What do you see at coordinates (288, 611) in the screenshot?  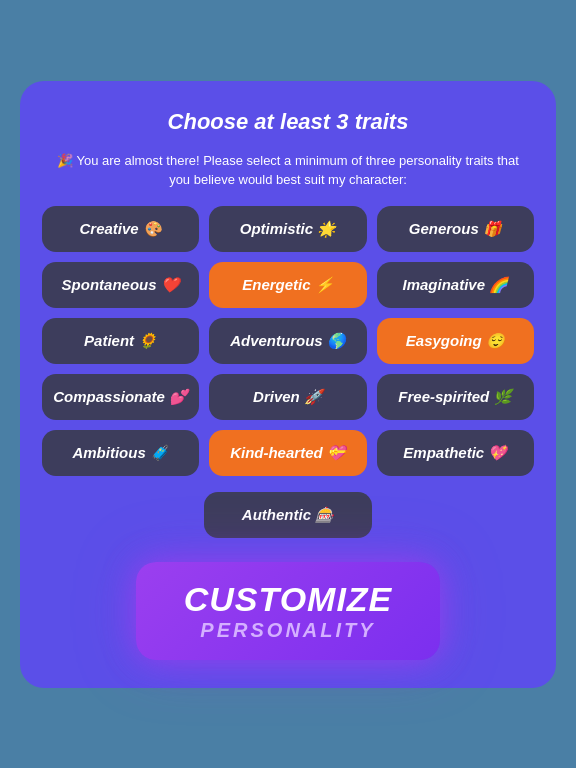 I see `customize-personality-button: CUSTOMIZE PERSONALITY` at bounding box center [288, 611].